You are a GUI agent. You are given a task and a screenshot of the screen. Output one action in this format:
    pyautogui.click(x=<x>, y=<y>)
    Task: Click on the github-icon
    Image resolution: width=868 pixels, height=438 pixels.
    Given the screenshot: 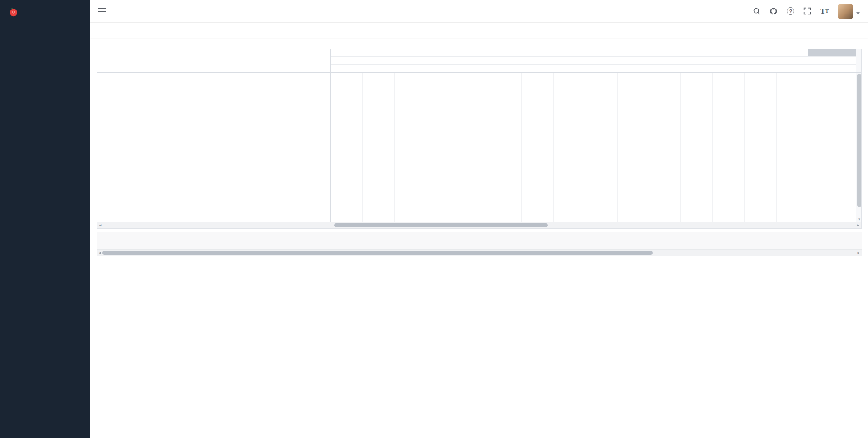 What is the action you would take?
    pyautogui.click(x=774, y=11)
    